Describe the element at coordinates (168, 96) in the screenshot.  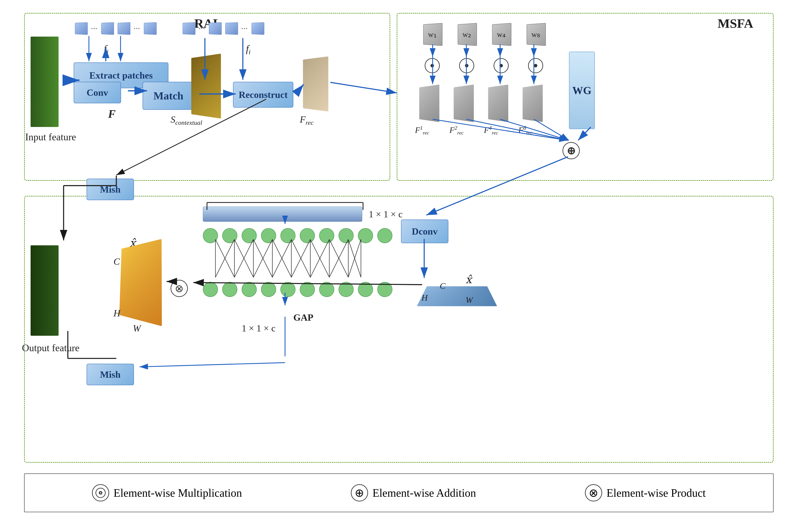
I see `match-box: Match` at that location.